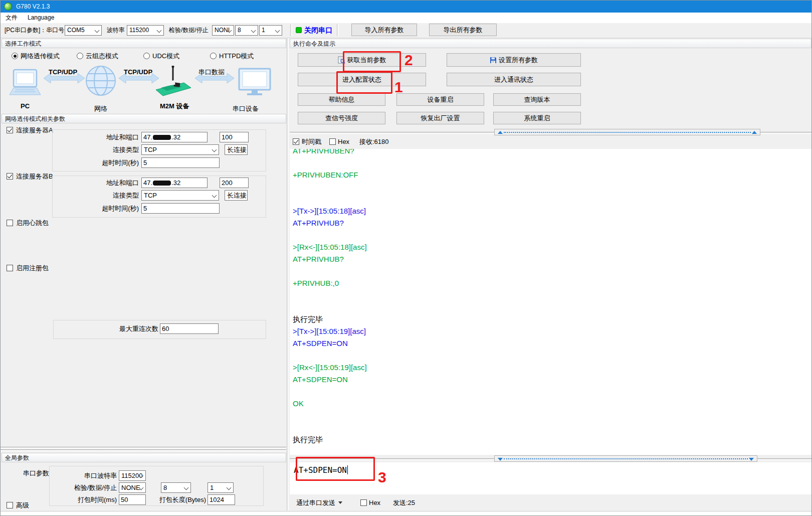  Describe the element at coordinates (114, 137) in the screenshot. I see `server-a-addr-label: 地址和端口` at that location.